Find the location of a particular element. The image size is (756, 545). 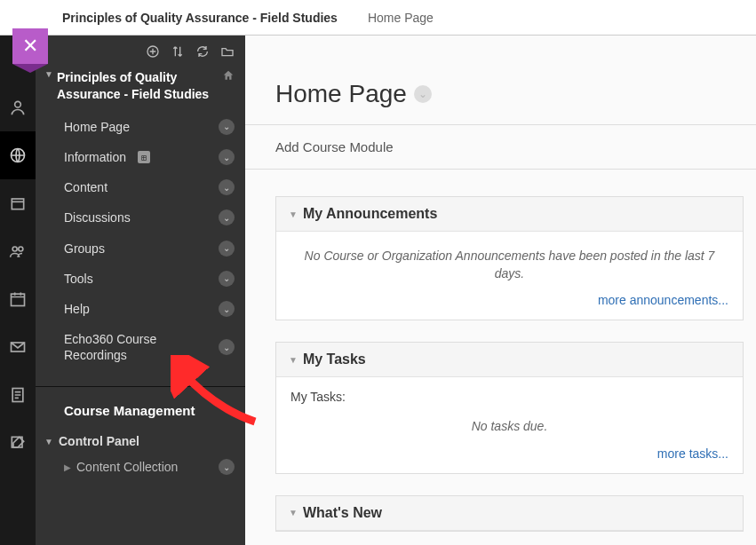

sidebar-item-groups: Groups⌄ is located at coordinates (140, 249).